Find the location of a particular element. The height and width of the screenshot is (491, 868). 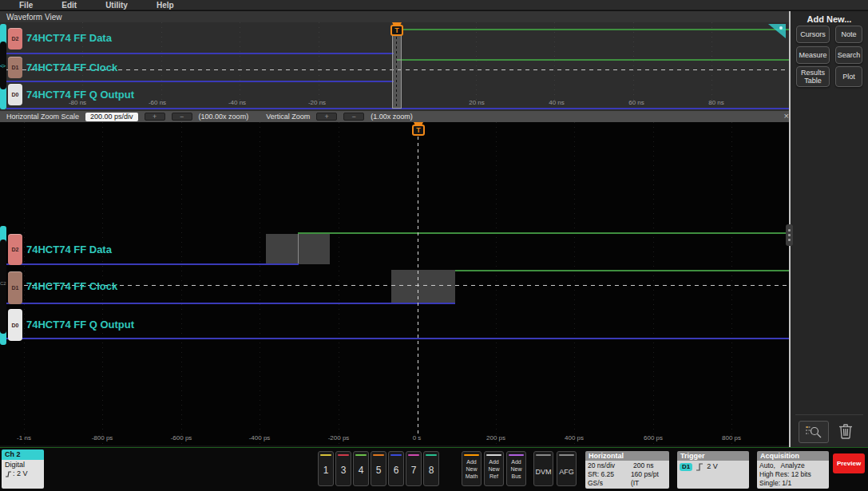

zoom-tick: -600 ps is located at coordinates (182, 438).